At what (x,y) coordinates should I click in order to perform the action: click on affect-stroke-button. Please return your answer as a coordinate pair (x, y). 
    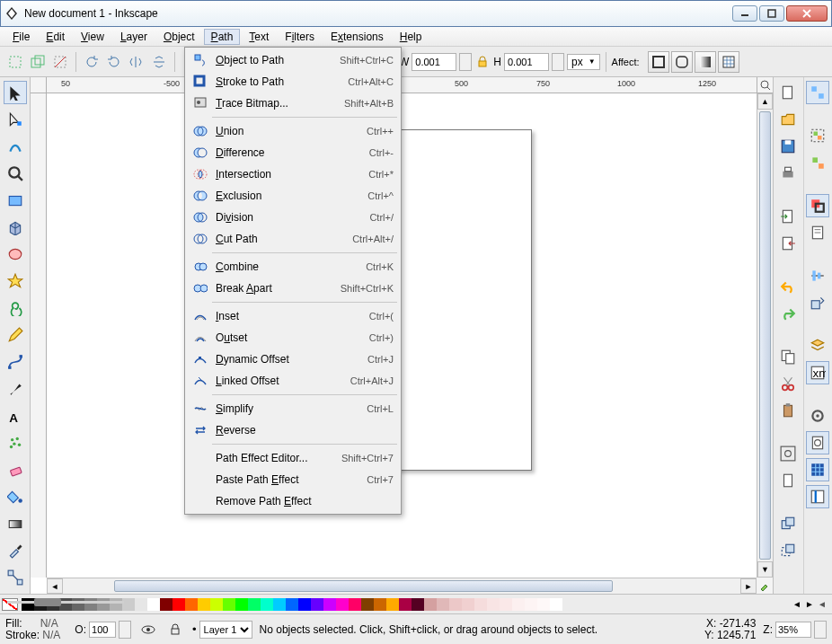
    Looking at the image, I should click on (659, 62).